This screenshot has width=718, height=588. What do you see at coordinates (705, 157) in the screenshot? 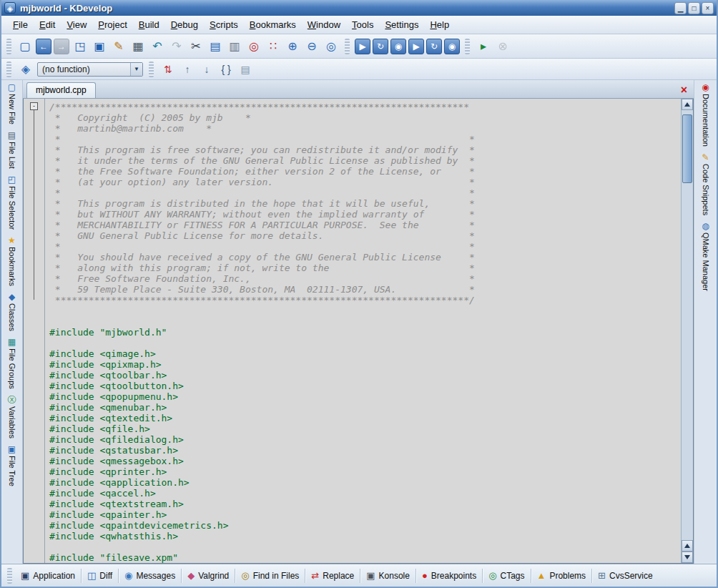
I see `code-snippets-icon: ✎` at bounding box center [705, 157].